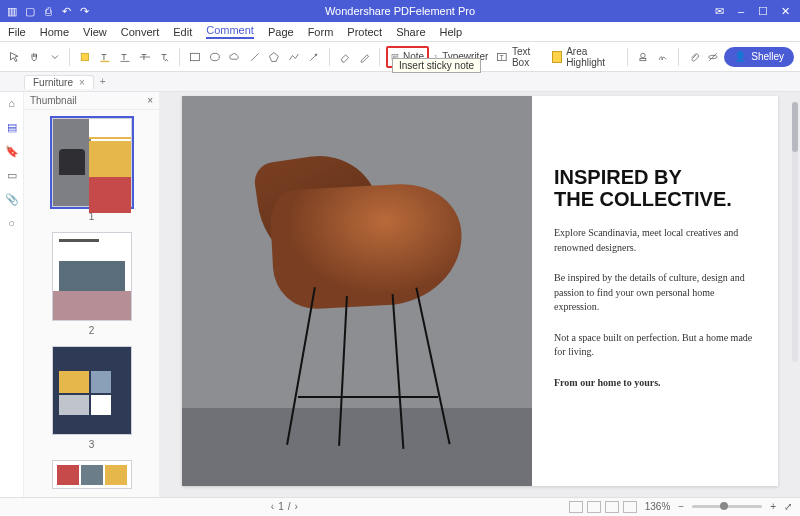 The width and height of the screenshot is (800, 516). Describe the element at coordinates (585, 57) in the screenshot. I see `area-highlight-button: Area Highlight` at that location.